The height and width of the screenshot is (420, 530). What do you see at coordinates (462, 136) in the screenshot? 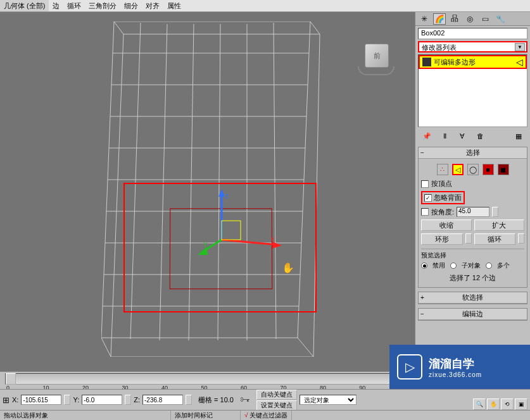
I see `make-unique-icon: ∀` at bounding box center [462, 136].